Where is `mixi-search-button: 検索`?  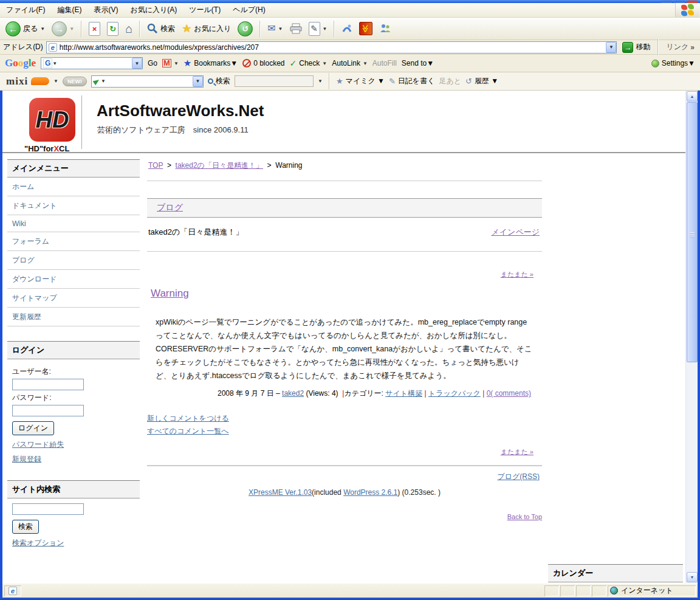 mixi-search-button: 検索 is located at coordinates (219, 81).